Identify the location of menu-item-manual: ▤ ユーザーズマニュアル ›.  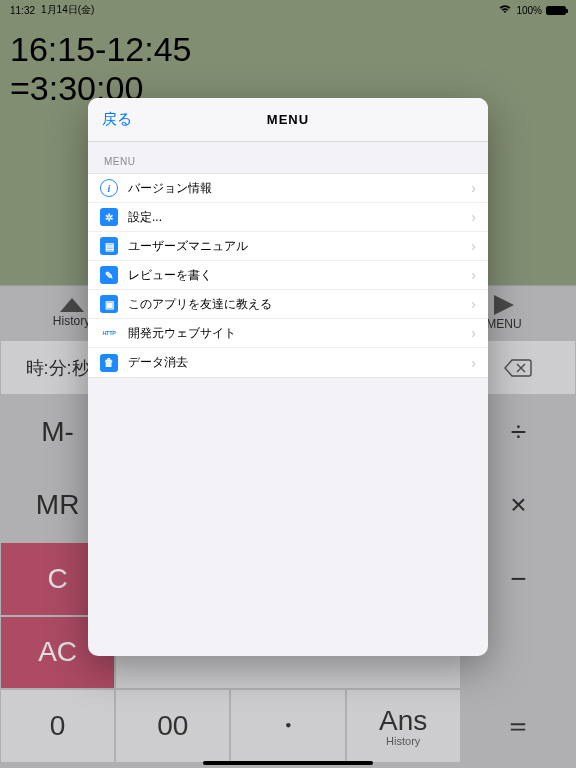
(288, 246).